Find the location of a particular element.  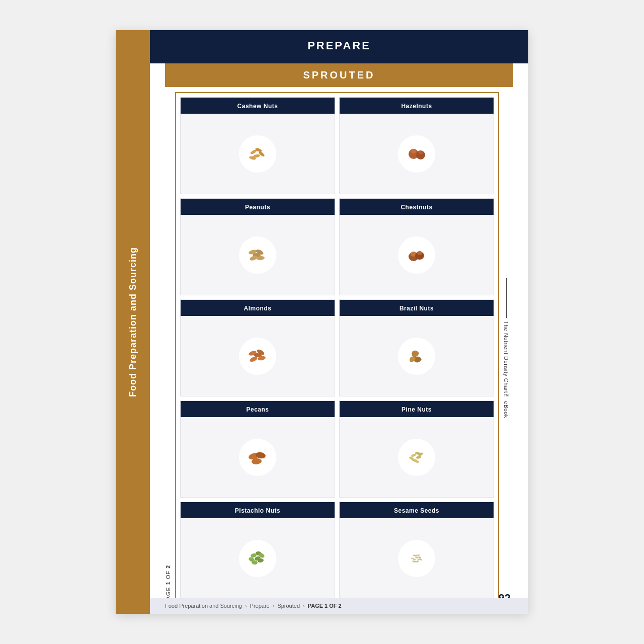

sidebar-label: Food Preparation and Sourcing is located at coordinates (133, 322).